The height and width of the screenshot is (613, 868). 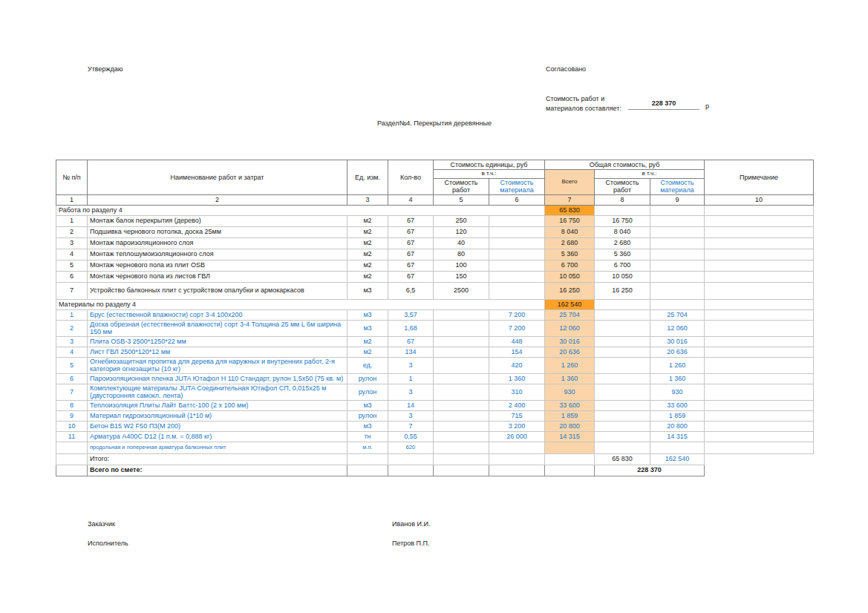 What do you see at coordinates (650, 174) in the screenshot?
I see `incl-label-total: в т.ч.:` at bounding box center [650, 174].